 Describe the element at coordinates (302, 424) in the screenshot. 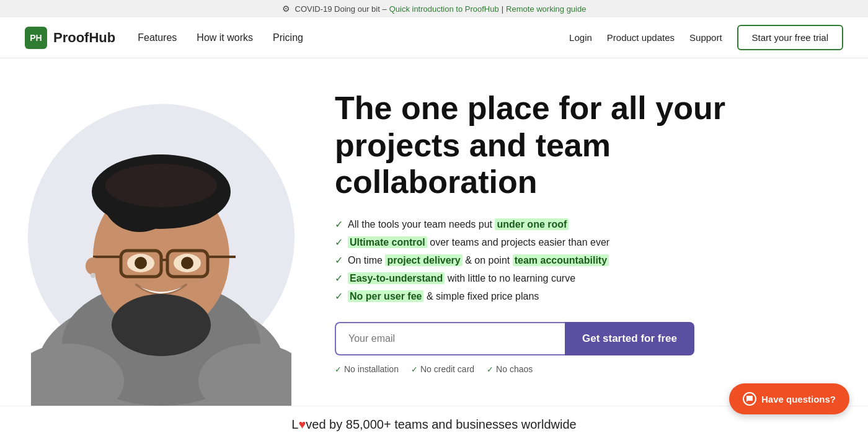

I see `heart-icon: ♥` at that location.